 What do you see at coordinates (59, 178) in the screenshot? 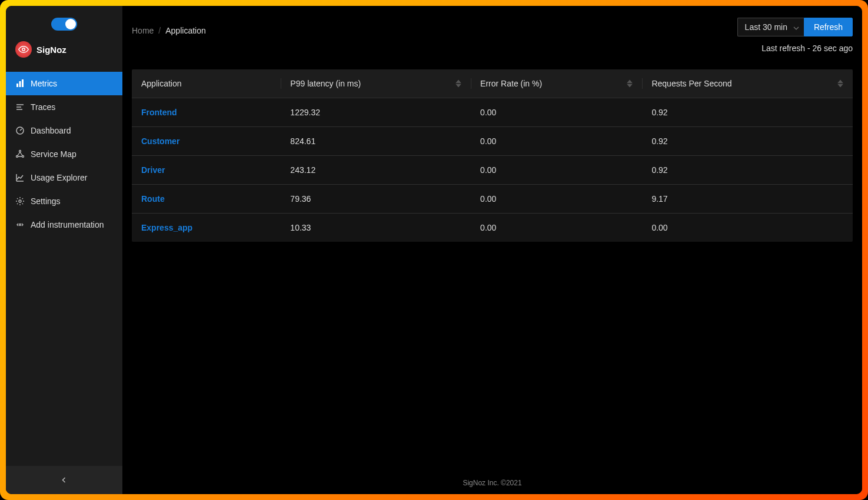
I see `sidebar-item-label: Usage Explorer` at bounding box center [59, 178].